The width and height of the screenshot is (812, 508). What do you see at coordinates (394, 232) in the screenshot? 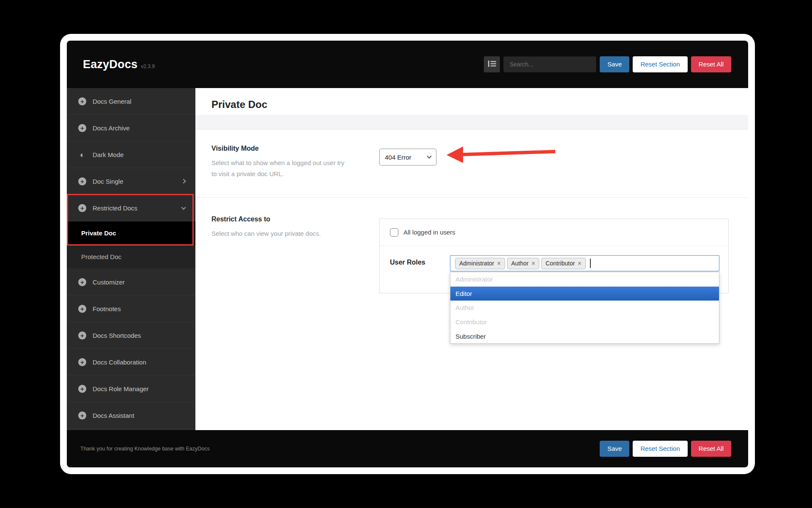
I see `all-logged-in-checkbox` at bounding box center [394, 232].